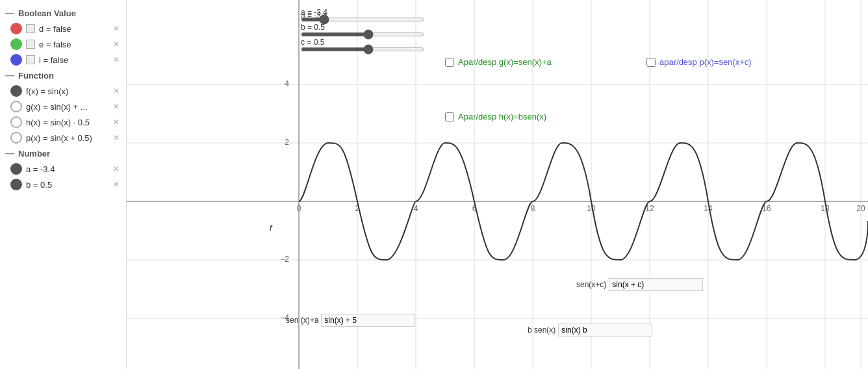 The width and height of the screenshot is (868, 369). I want to click on sidebar-item-p: p(x) = sin(x + 0.5) ✕, so click(63, 138).